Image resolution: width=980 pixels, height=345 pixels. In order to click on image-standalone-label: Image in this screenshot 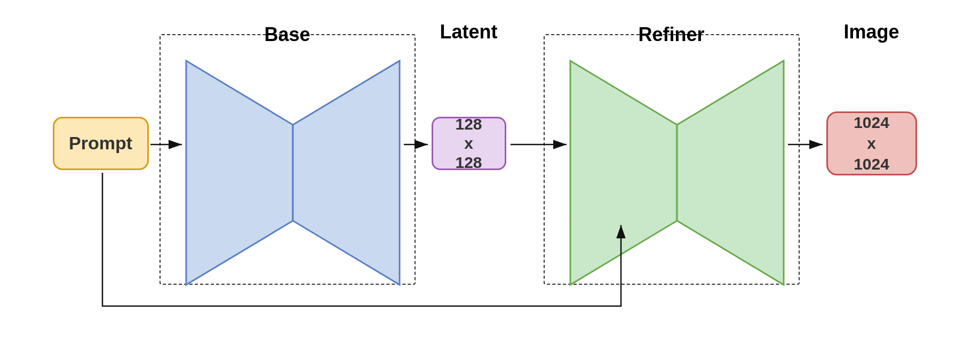, I will do `click(872, 32)`.